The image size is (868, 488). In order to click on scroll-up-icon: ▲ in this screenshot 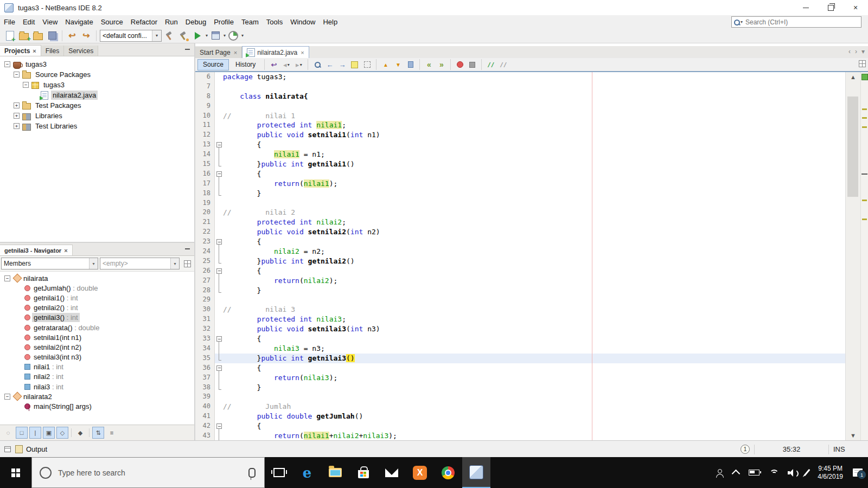, I will do `click(853, 77)`.